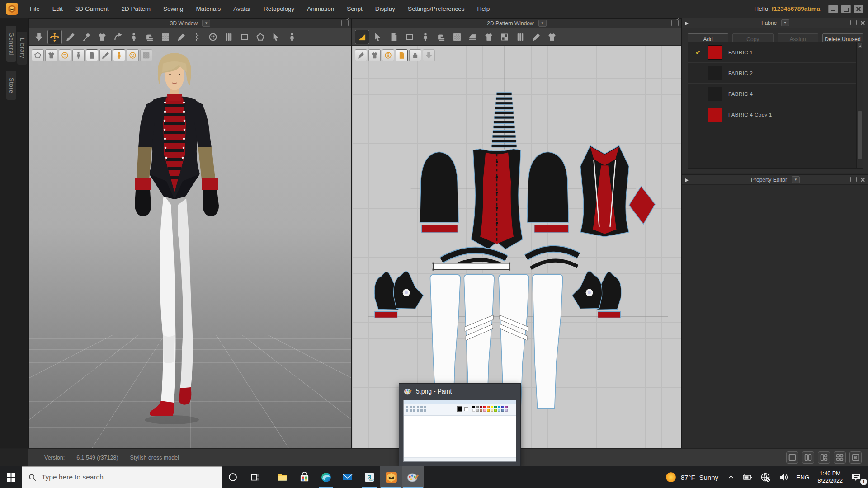  Describe the element at coordinates (106, 55) in the screenshot. I see `show-dart-toggle` at that location.